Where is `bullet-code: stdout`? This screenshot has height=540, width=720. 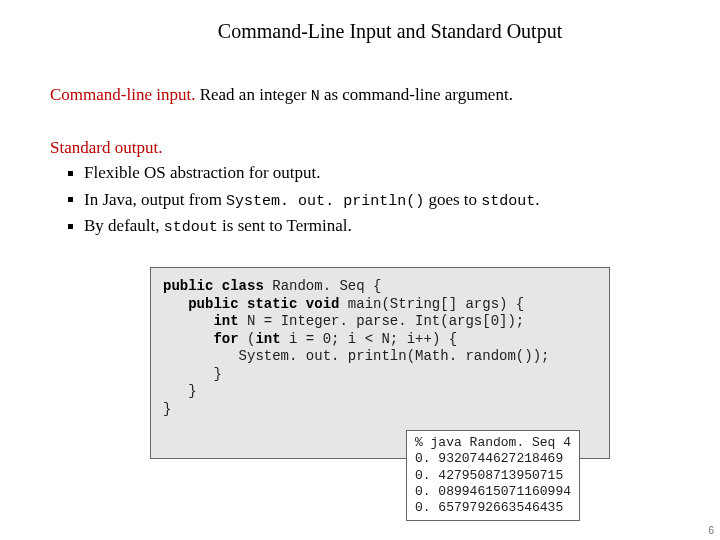 bullet-code: stdout is located at coordinates (191, 228).